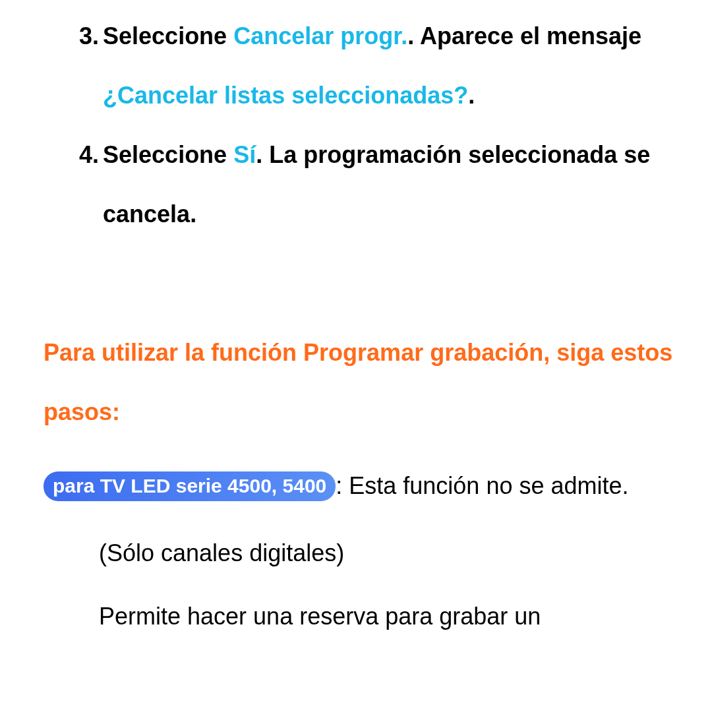 The image size is (712, 728). What do you see at coordinates (525, 36) in the screenshot?
I see `step-3-text-2: . Aparece el mensaje` at bounding box center [525, 36].